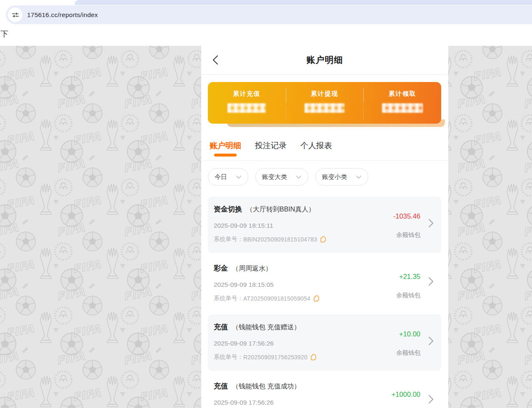  I want to click on tab-label: 投注记录, so click(271, 146).